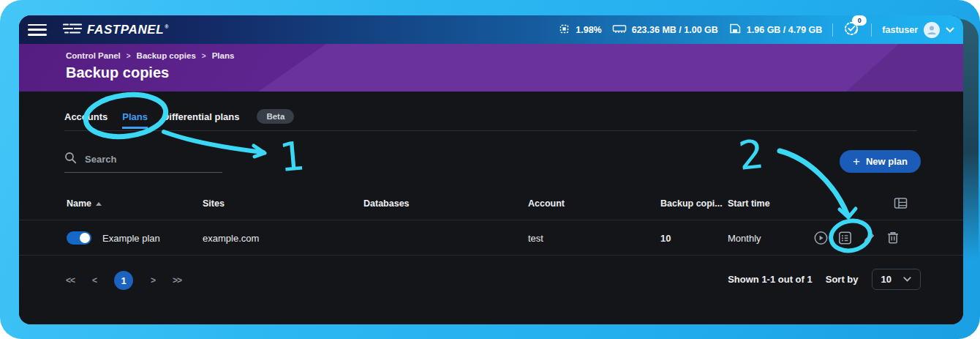 The width and height of the screenshot is (980, 339). What do you see at coordinates (153, 280) in the screenshot?
I see `pagination-next: >` at bounding box center [153, 280].